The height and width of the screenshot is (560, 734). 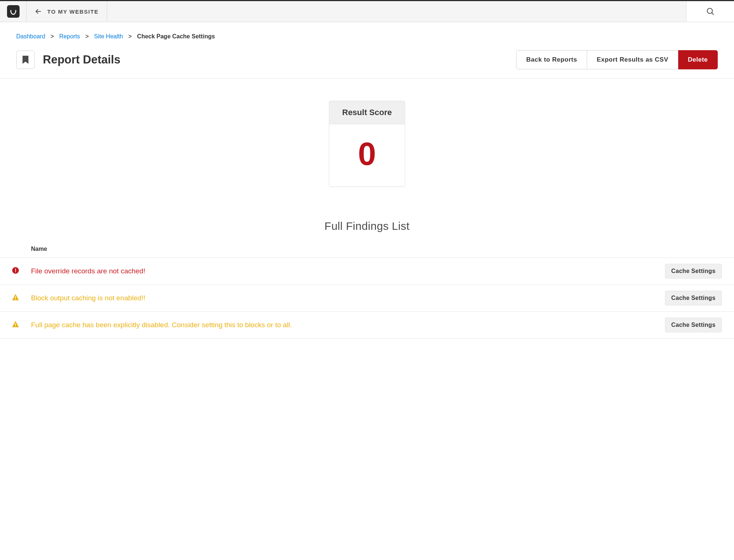 I want to click on finding-row: ! Block output caching is not enabled!! …, so click(x=367, y=298).